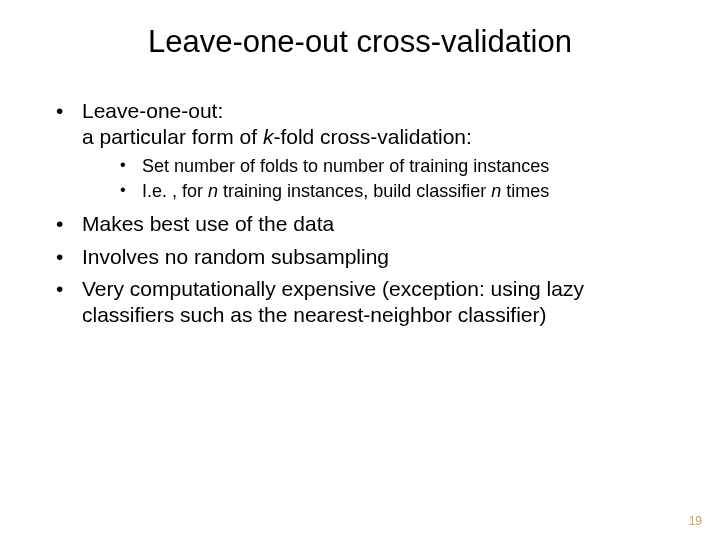  Describe the element at coordinates (354, 191) in the screenshot. I see `sub2-mid: training instances, build classifier` at that location.